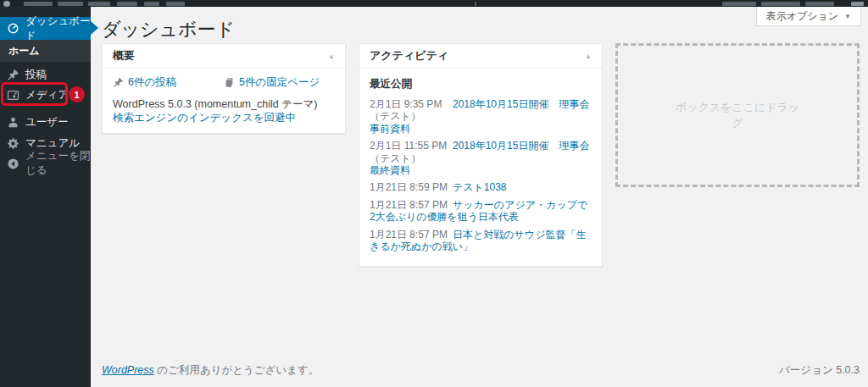 The width and height of the screenshot is (868, 387). What do you see at coordinates (858, 3) in the screenshot?
I see `avatar` at bounding box center [858, 3].